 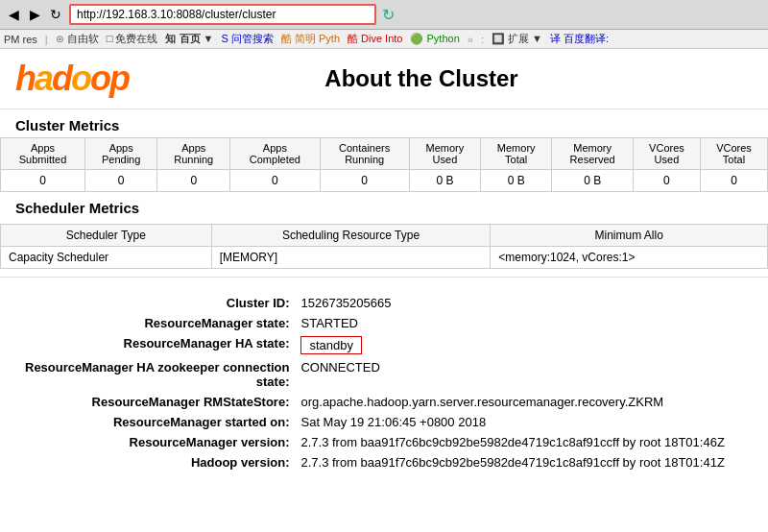 I want to click on info-row-rm-version: ResourceManager version: 2.7.3 from baa9…, so click(x=384, y=442).